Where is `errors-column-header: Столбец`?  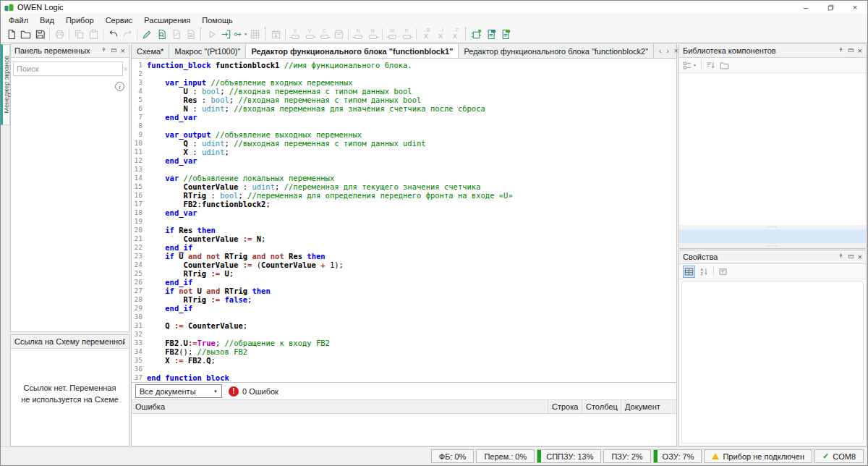 errors-column-header: Столбец is located at coordinates (602, 407).